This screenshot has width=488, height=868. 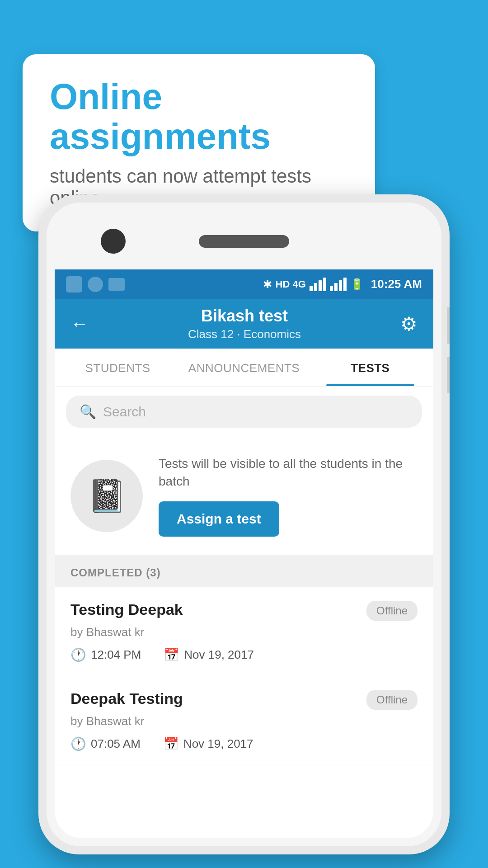 I want to click on back-button: ←, so click(x=80, y=324).